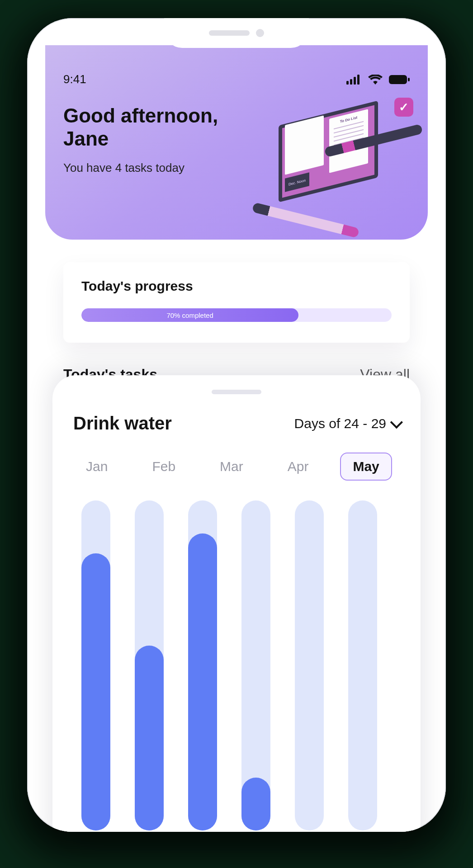  I want to click on month-tab-may: May, so click(366, 467).